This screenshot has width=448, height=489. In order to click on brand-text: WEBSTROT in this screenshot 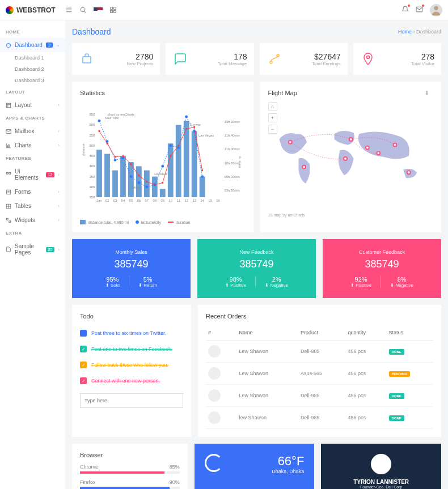, I will do `click(36, 10)`.